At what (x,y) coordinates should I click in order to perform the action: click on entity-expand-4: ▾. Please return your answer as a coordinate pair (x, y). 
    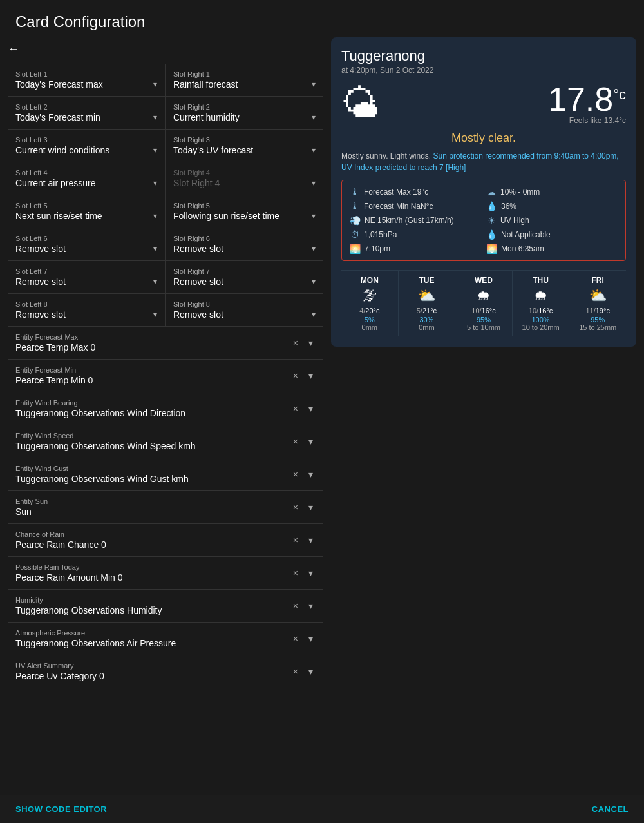
    Looking at the image, I should click on (310, 474).